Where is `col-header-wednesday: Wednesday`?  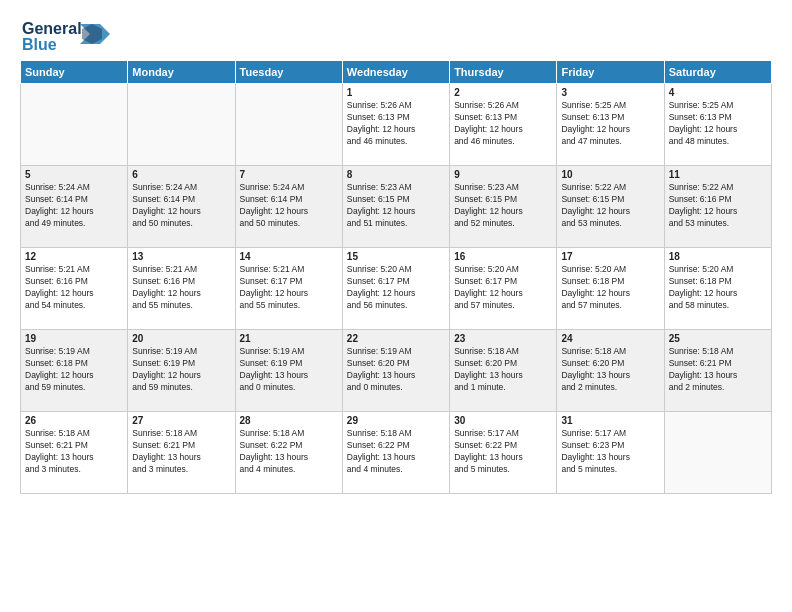 col-header-wednesday: Wednesday is located at coordinates (396, 72).